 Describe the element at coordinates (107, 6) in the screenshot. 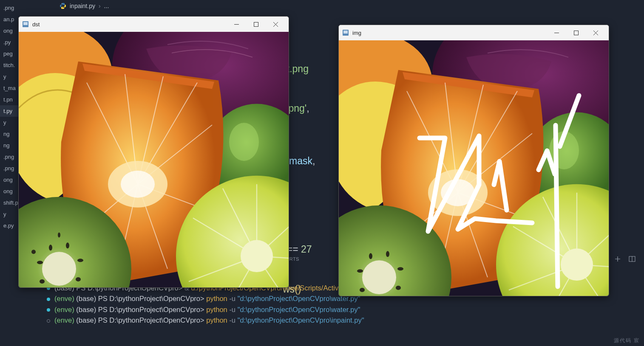

I see `breadcrumb-rest: ...` at that location.